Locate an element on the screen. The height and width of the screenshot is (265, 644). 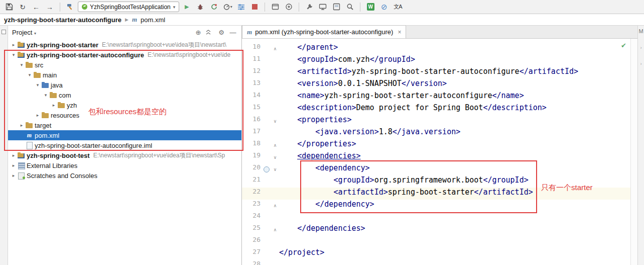
search-everywhere-button is located at coordinates (350, 7).